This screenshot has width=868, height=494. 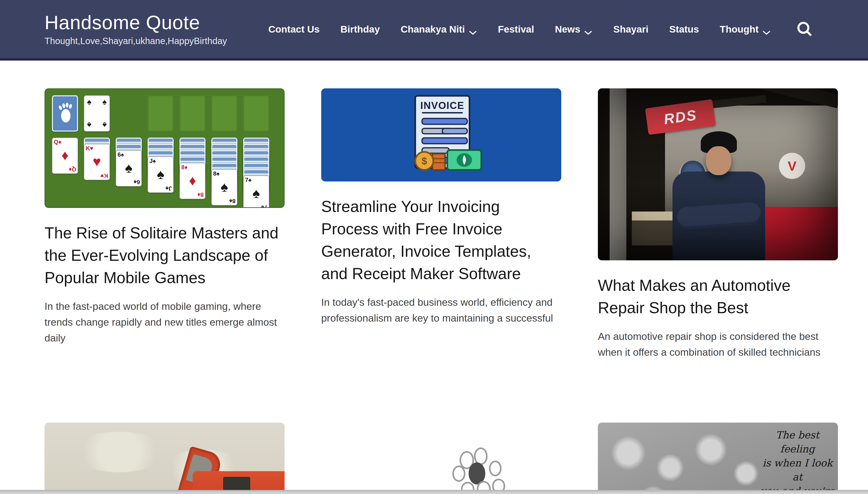 What do you see at coordinates (119, 452) in the screenshot?
I see `cloud` at bounding box center [119, 452].